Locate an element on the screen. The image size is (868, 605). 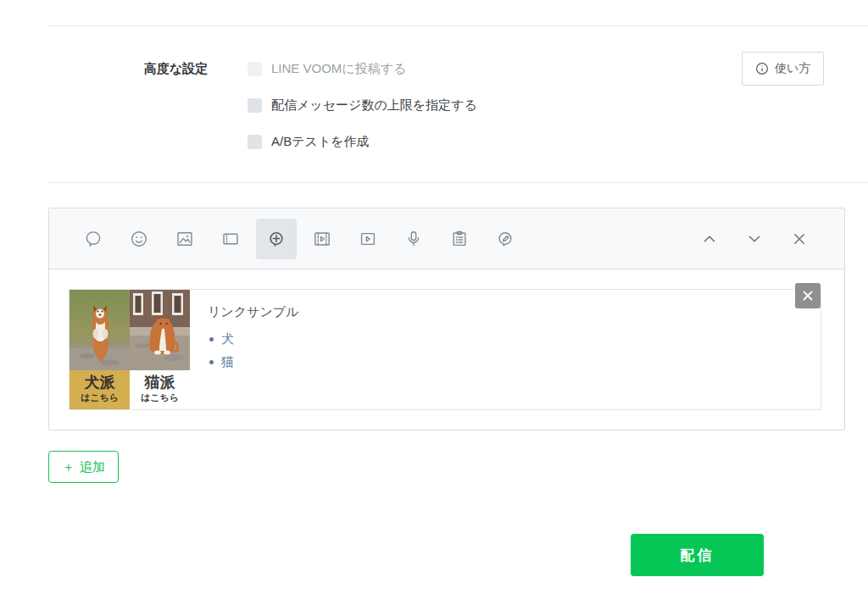
preview-link-cat: 猫 is located at coordinates (227, 363).